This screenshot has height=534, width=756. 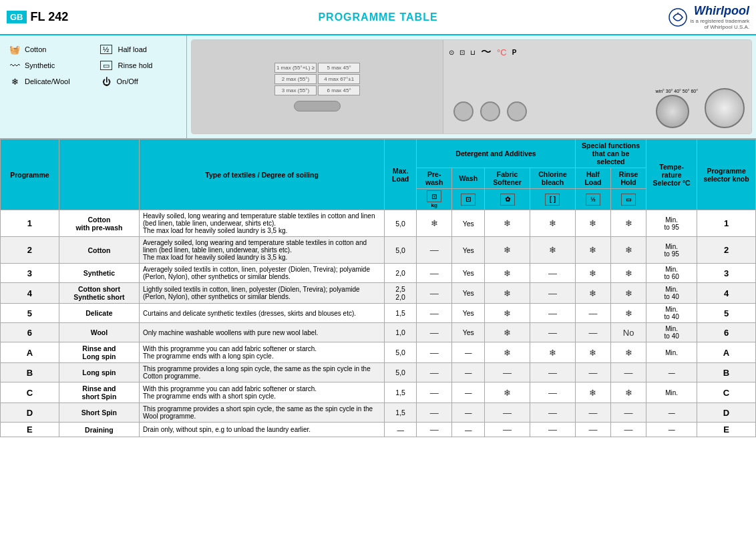 What do you see at coordinates (339, 91) in the screenshot?
I see `drawer-cell-6: 6 max 45°` at bounding box center [339, 91].